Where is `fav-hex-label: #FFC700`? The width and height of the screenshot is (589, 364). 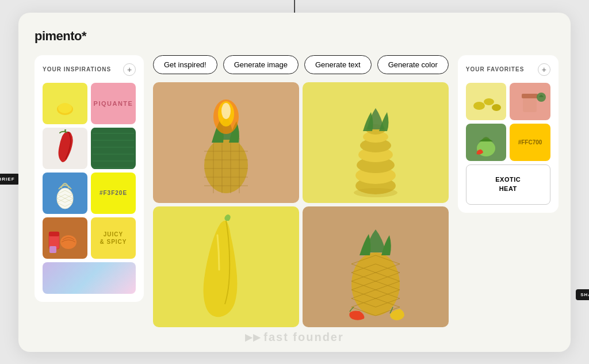
fav-hex-label: #FFC700 is located at coordinates (530, 143).